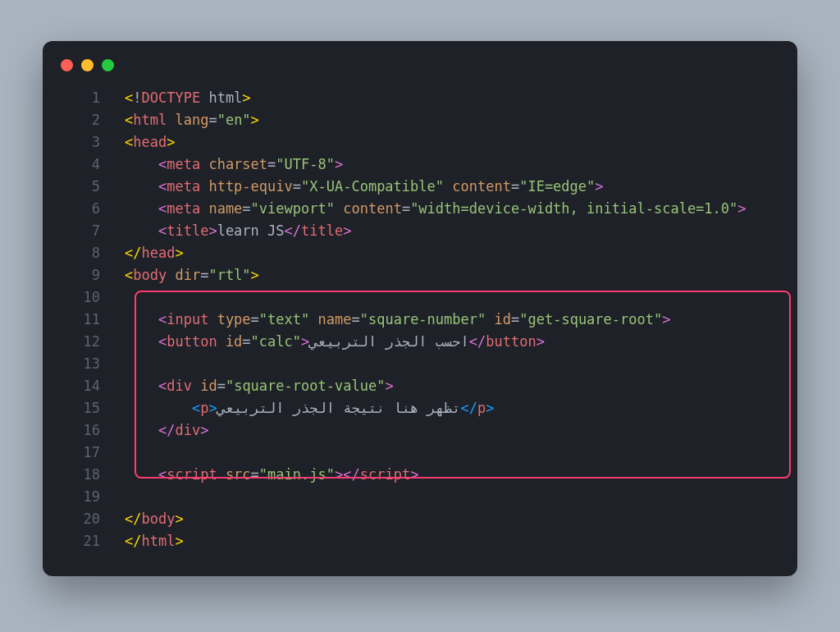 Image resolution: width=840 pixels, height=632 pixels. What do you see at coordinates (397, 319) in the screenshot?
I see `code-content: <input type="text" name="square-number" …` at bounding box center [397, 319].